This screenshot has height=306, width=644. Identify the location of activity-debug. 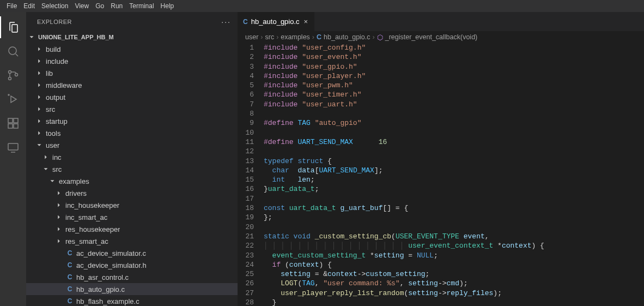
(13, 99).